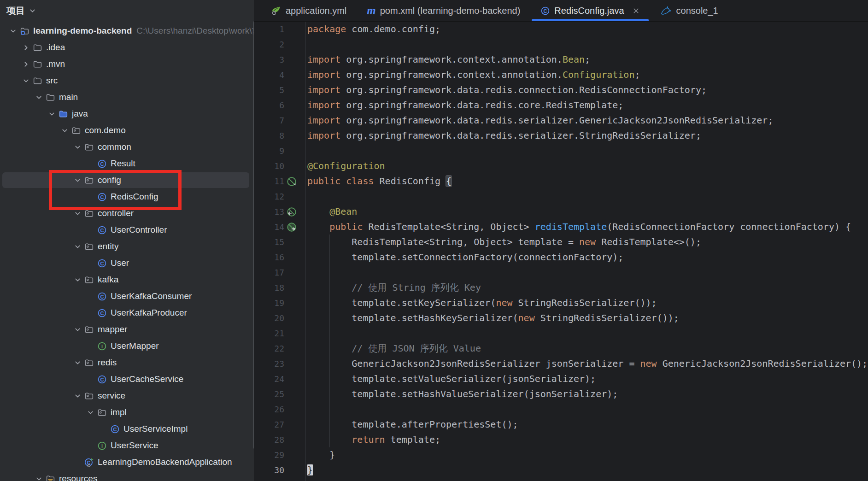  What do you see at coordinates (127, 363) in the screenshot?
I see `tree-item-redis: redis` at bounding box center [127, 363].